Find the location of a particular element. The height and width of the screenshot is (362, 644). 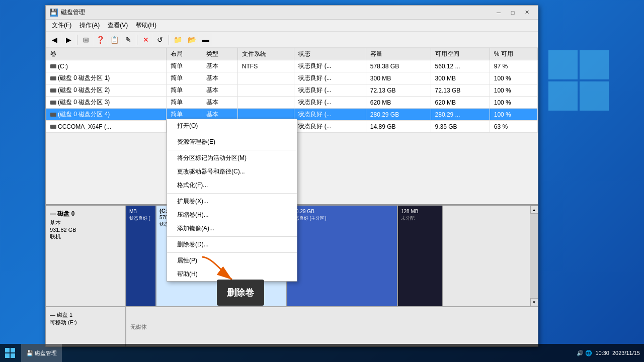

minimize-button: ─ is located at coordinates (499, 13).